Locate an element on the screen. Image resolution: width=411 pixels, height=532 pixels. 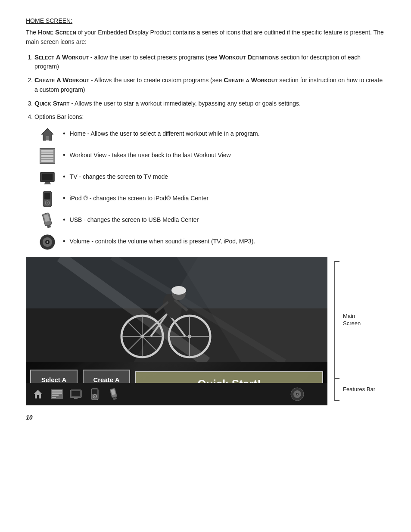
volume-icon-label: Volume - controls the volume when sound … is located at coordinates (159, 240).